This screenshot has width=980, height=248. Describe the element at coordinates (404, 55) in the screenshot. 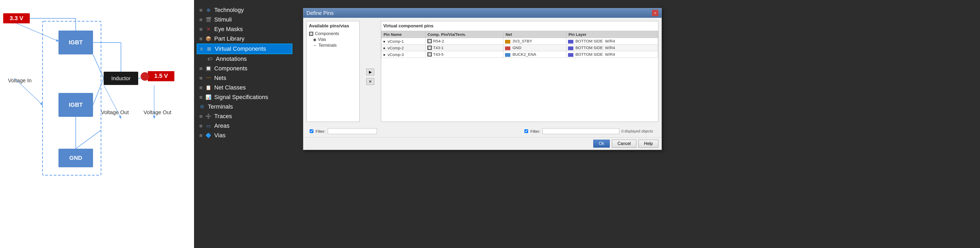

I see `pin-name-3: ● vComp-3` at that location.